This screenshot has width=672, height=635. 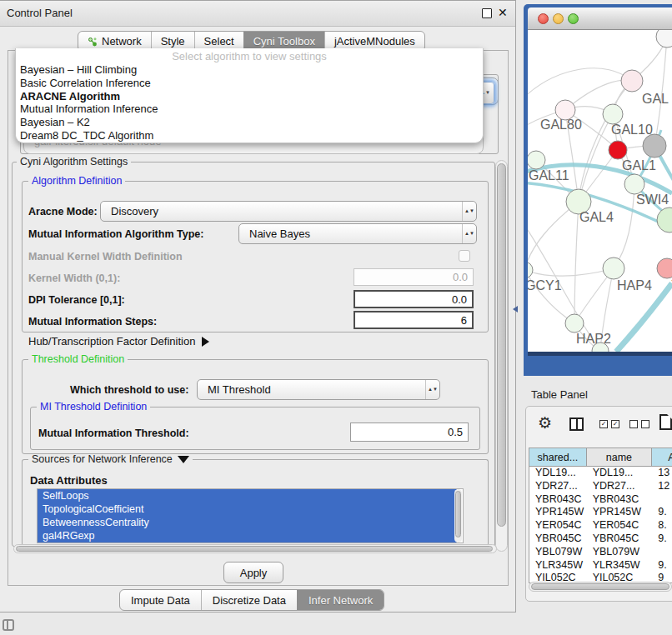 I want to click on settings-hscrollbar-thumb, so click(x=254, y=548).